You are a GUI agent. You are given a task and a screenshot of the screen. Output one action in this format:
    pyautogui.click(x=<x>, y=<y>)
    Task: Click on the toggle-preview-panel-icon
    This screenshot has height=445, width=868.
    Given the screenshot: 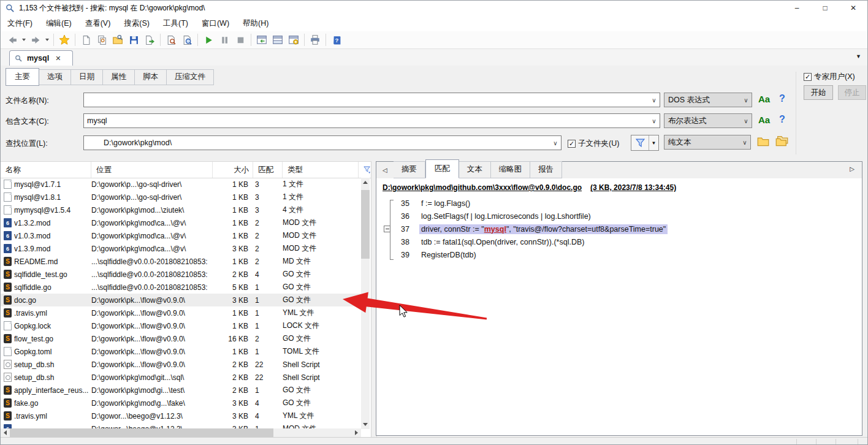 What is the action you would take?
    pyautogui.click(x=278, y=40)
    